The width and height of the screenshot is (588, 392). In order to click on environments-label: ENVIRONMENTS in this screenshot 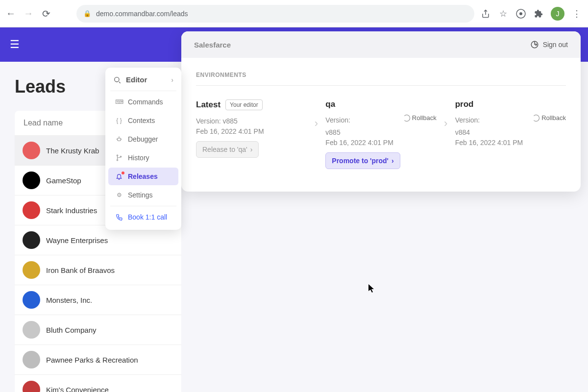, I will do `click(381, 78)`.